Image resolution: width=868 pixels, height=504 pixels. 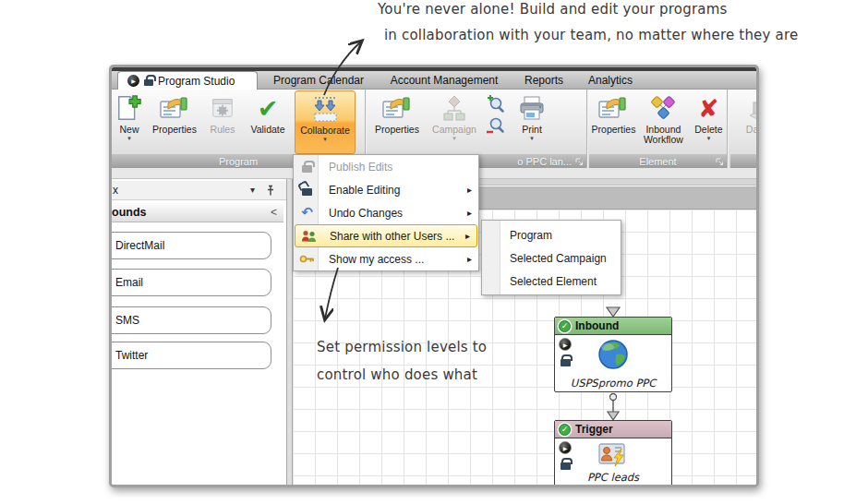 I want to click on share-submenu: Program Selected Campaign Selected Eleme…, so click(x=551, y=258).